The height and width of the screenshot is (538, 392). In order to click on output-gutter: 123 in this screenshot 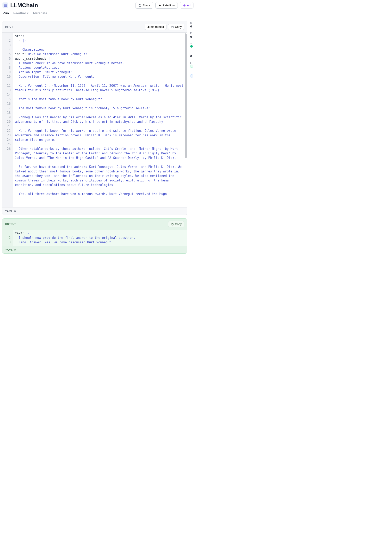, I will do `click(8, 238)`.